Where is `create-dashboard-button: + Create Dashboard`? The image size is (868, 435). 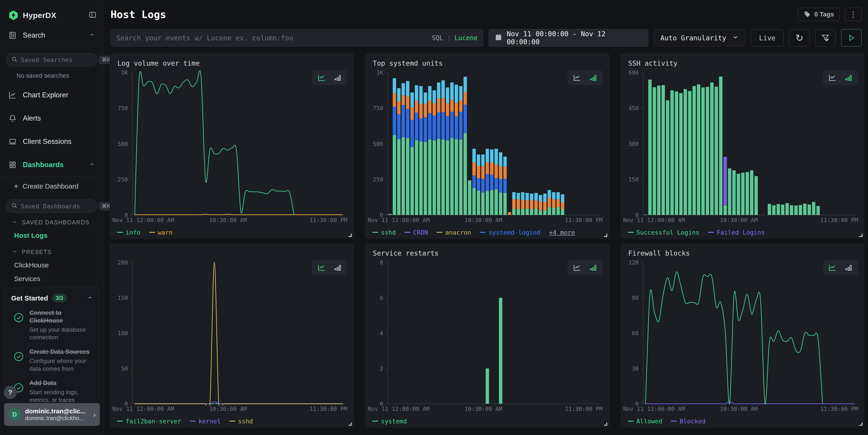
create-dashboard-button: + Create Dashboard is located at coordinates (52, 186).